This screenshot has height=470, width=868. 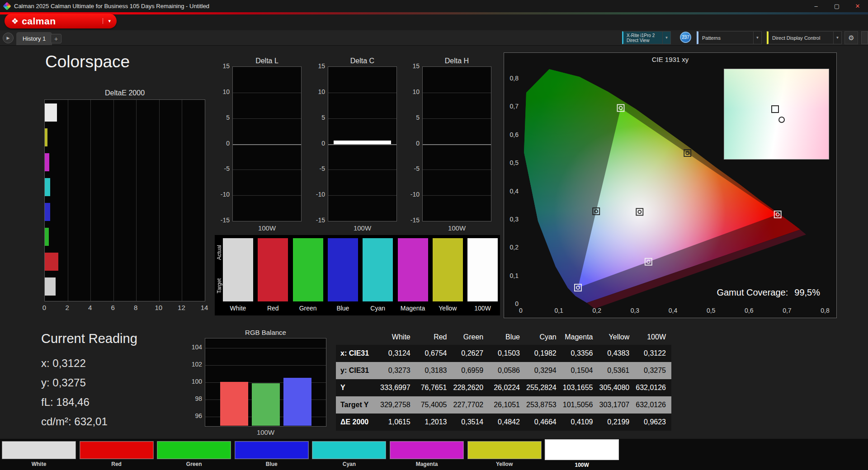 What do you see at coordinates (504, 337) in the screenshot?
I see `table-header-row: WhiteRedGreenBlueCyanMagentaYellow100W` at bounding box center [504, 337].